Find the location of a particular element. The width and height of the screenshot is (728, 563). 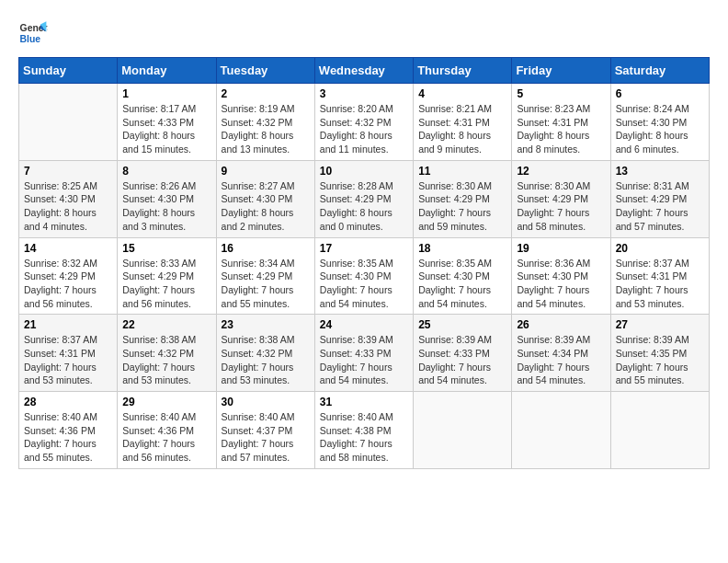

day-info: Sunrise: 8:24 AM Sunset: 4:30 PM Dayligh… is located at coordinates (660, 129).